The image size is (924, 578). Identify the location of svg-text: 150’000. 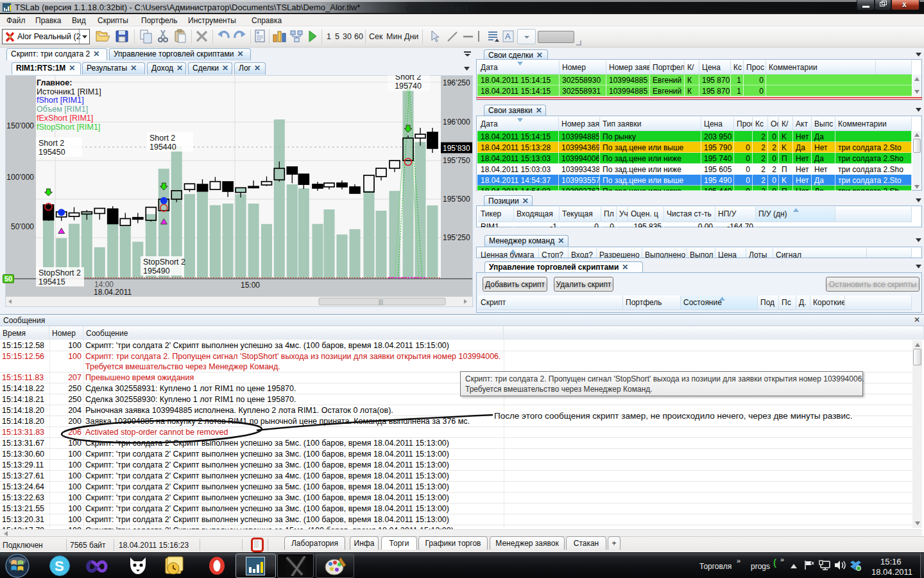
(21, 126).